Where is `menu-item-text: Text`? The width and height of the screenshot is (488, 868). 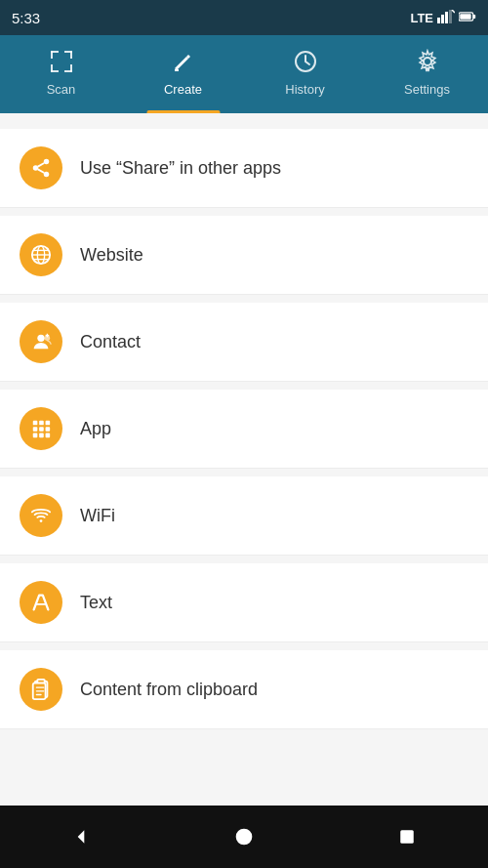
menu-item-text: Text is located at coordinates (244, 603).